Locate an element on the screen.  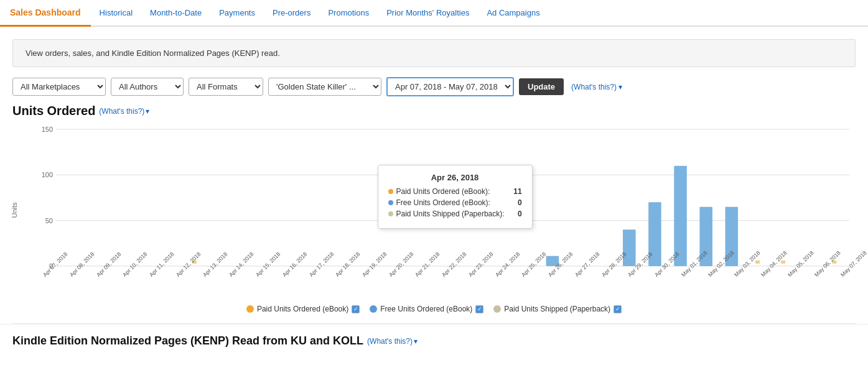
tooltip-row: Paid Units Shipped (Paperback): 0 is located at coordinates (455, 214).